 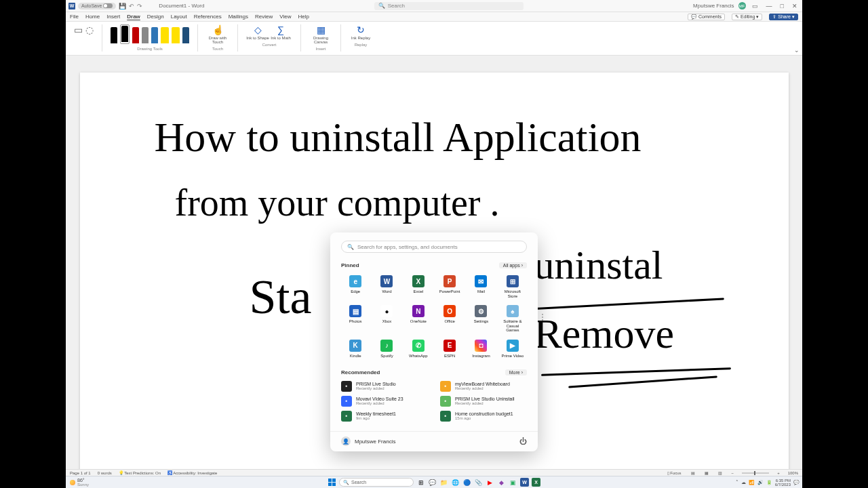 I want to click on pen-red, so click(x=136, y=35).